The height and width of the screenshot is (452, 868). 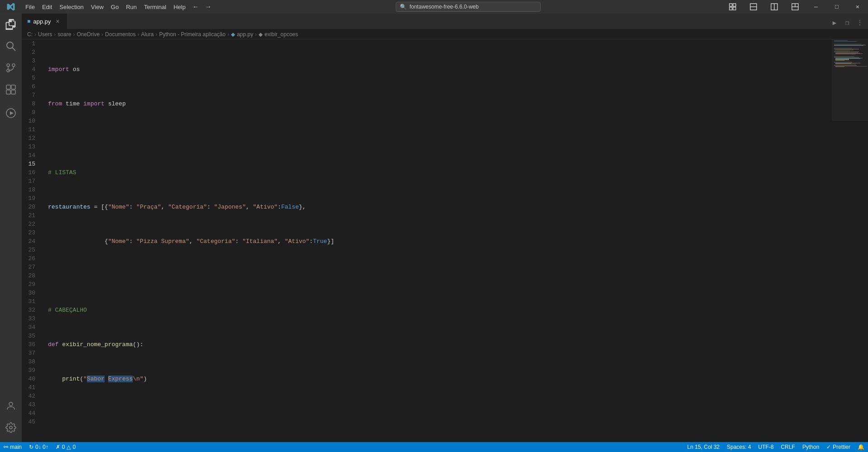 I want to click on ln-37: 37, so click(x=31, y=353).